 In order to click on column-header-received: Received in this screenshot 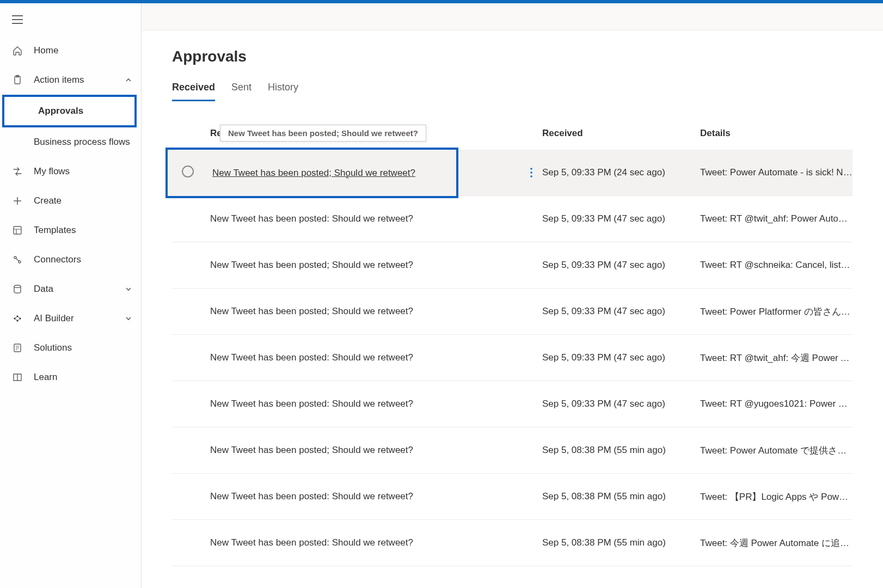, I will do `click(563, 133)`.